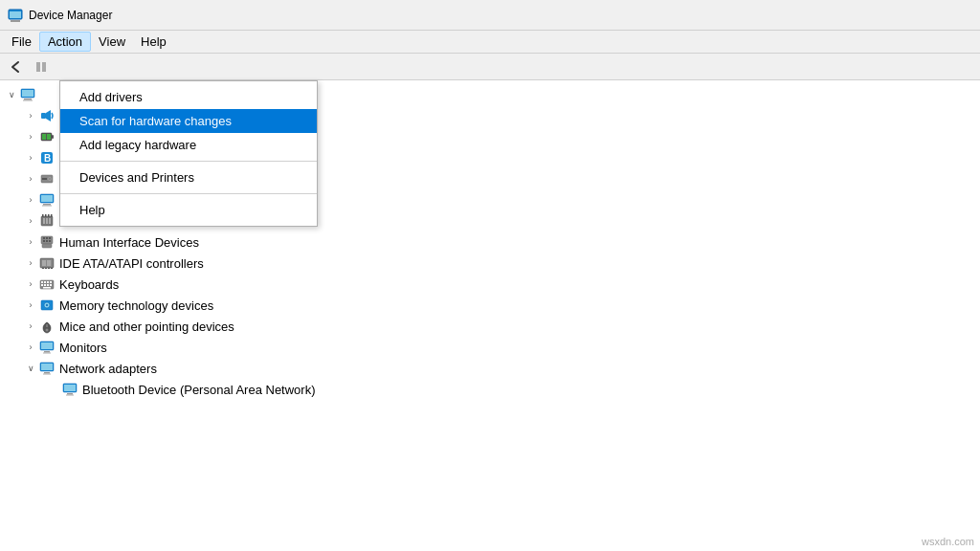  I want to click on tree-item-hid: › Human Interface Devices, so click(490, 242).